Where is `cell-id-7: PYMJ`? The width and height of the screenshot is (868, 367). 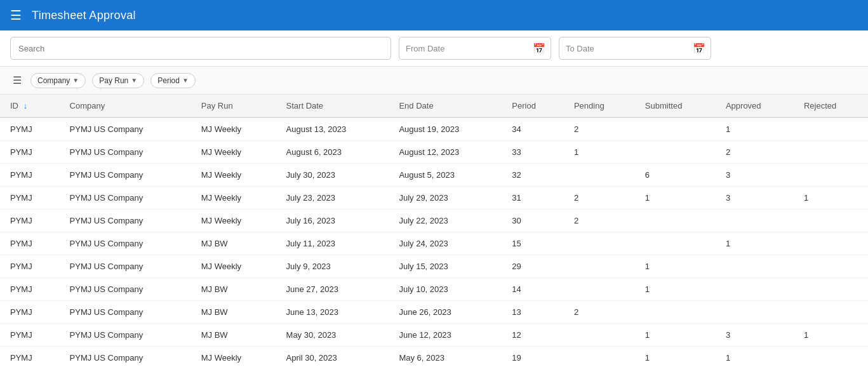 cell-id-7: PYMJ is located at coordinates (30, 290).